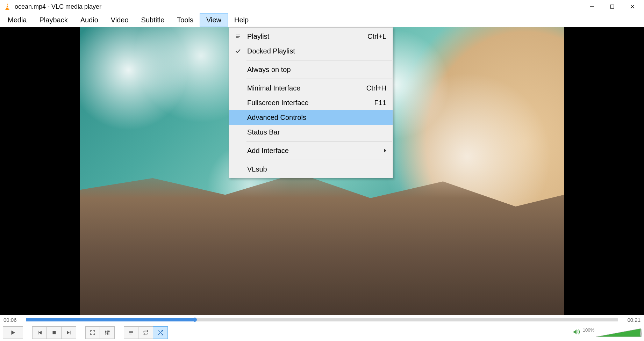  Describe the element at coordinates (607, 333) in the screenshot. I see `volume-control: 100%` at that location.